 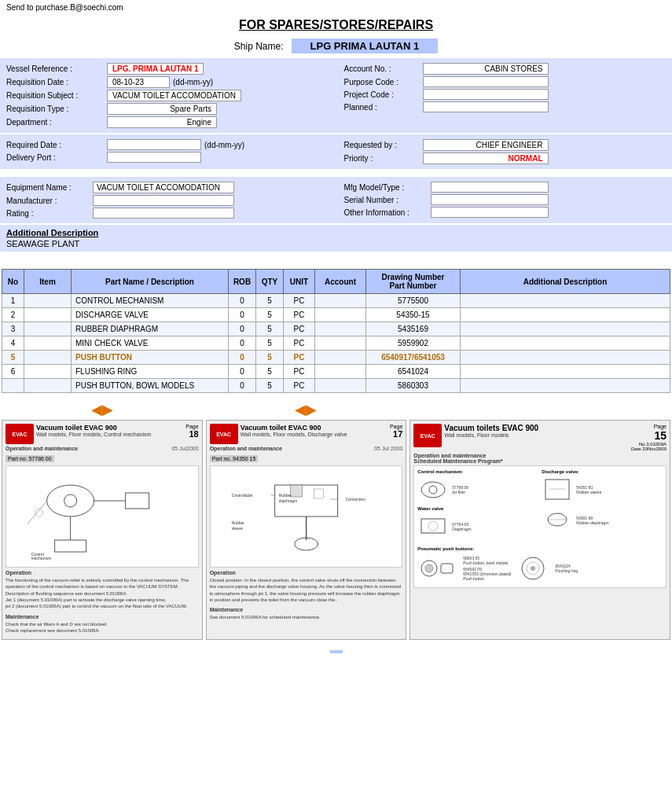 I want to click on svg-text: Connection, so click(x=355, y=499).